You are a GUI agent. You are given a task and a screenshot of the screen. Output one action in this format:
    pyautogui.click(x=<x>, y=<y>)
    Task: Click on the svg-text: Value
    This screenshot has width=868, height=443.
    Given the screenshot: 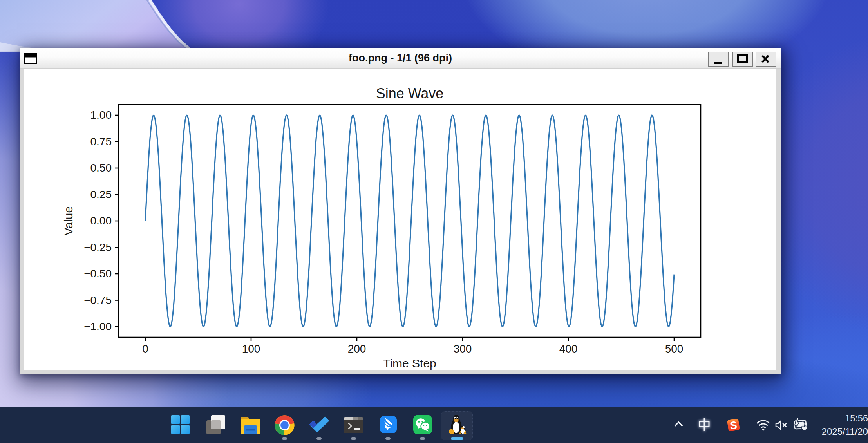 What is the action you would take?
    pyautogui.click(x=68, y=221)
    